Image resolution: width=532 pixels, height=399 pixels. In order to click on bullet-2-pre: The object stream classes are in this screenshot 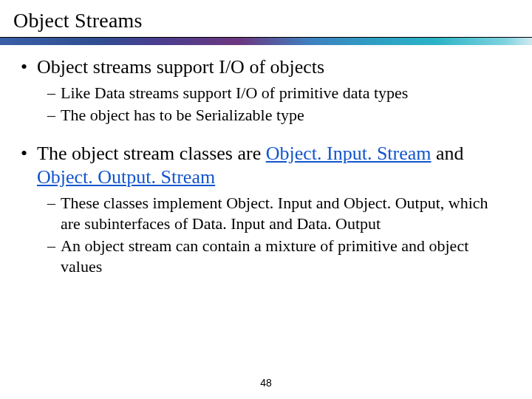, I will do `click(151, 154)`.